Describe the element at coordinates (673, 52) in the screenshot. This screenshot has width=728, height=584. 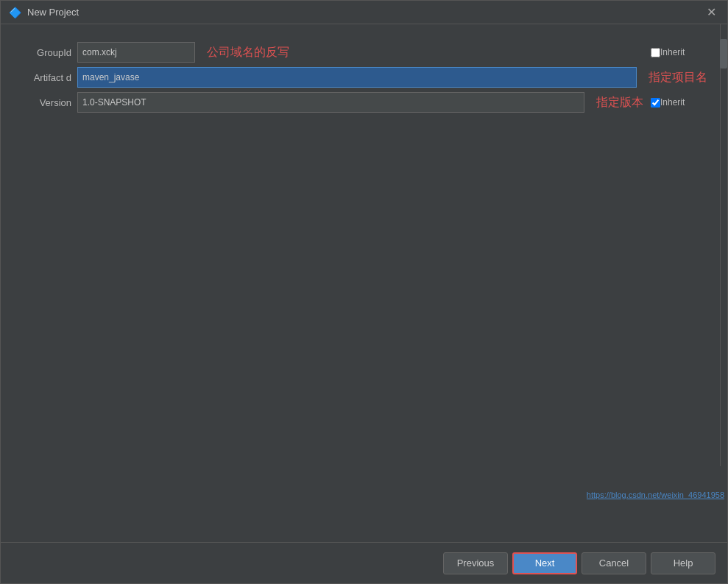
I see `groupid-inherit-label: Inherit` at that location.